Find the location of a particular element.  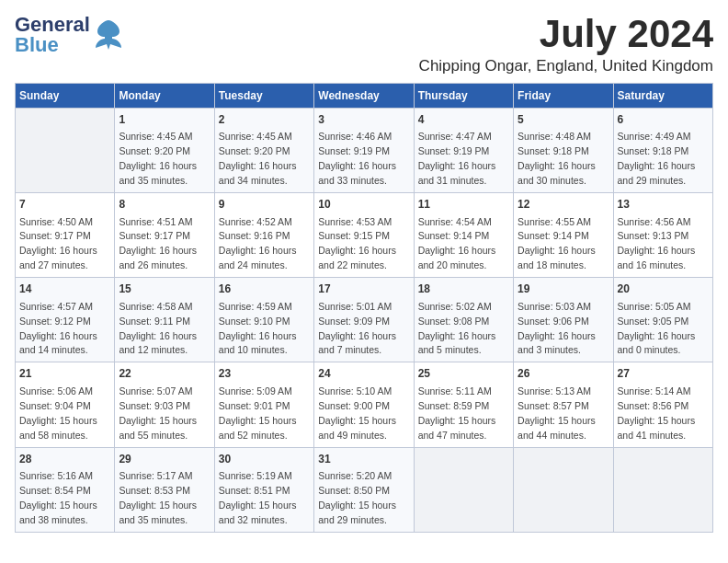

day-info: Sunrise: 5:17 AM Sunset: 8:53 PM Dayligh… is located at coordinates (158, 498).